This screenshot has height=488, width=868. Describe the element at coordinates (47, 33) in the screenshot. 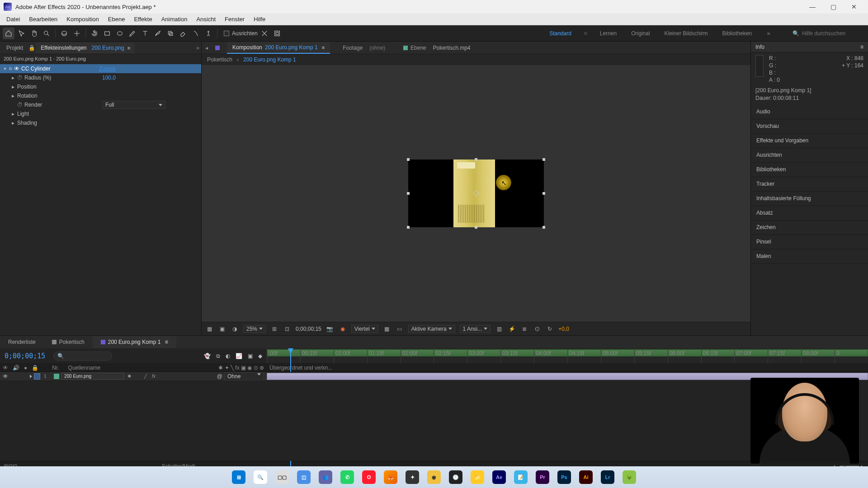

I see `zoom-tool` at that location.